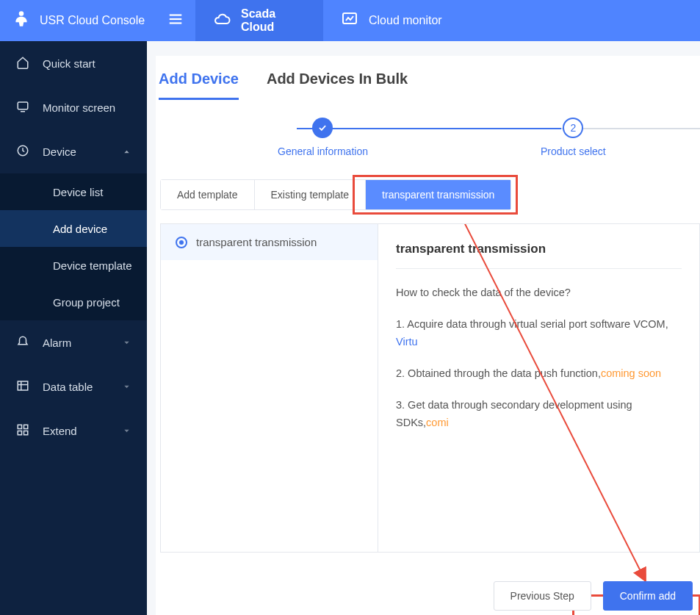 The width and height of the screenshot is (700, 615). What do you see at coordinates (427, 147) in the screenshot?
I see `stepper: General information 2 Product select` at bounding box center [427, 147].